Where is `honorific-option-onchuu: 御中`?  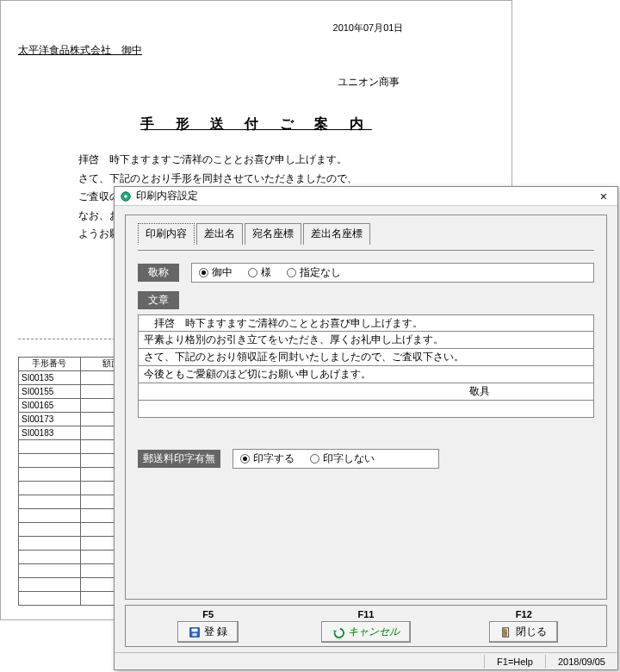
honorific-option-onchuu: 御中 is located at coordinates (215, 272).